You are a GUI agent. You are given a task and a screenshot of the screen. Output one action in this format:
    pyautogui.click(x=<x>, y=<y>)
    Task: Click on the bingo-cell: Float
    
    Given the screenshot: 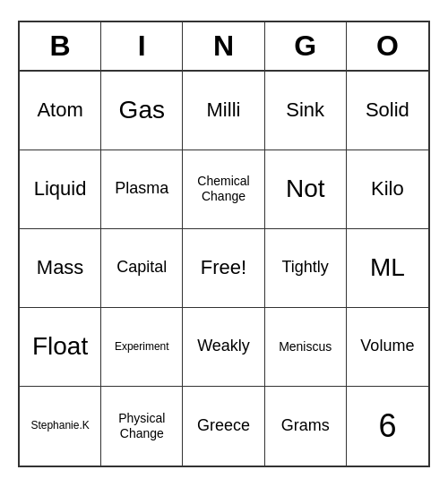 What is the action you would take?
    pyautogui.click(x=61, y=347)
    